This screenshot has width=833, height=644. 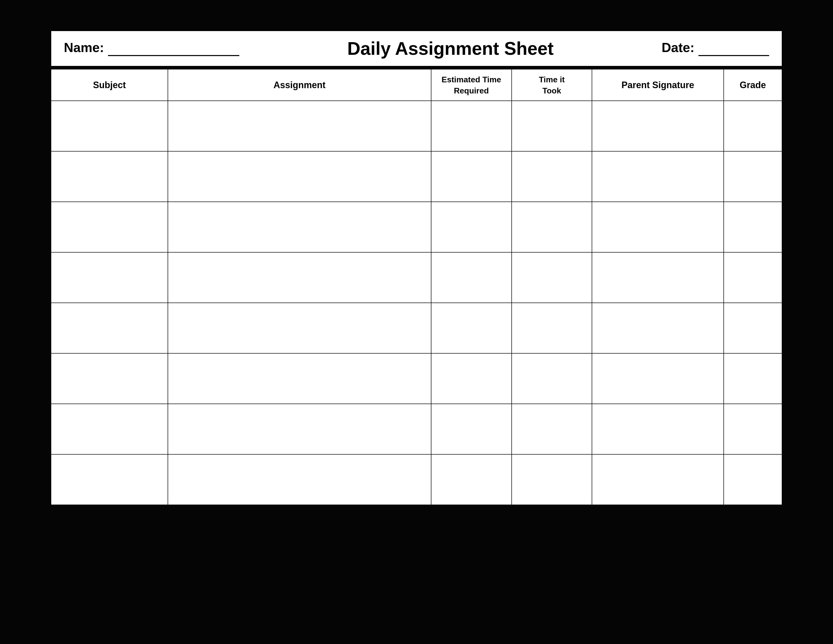 What do you see at coordinates (734, 48) in the screenshot?
I see `date-underline` at bounding box center [734, 48].